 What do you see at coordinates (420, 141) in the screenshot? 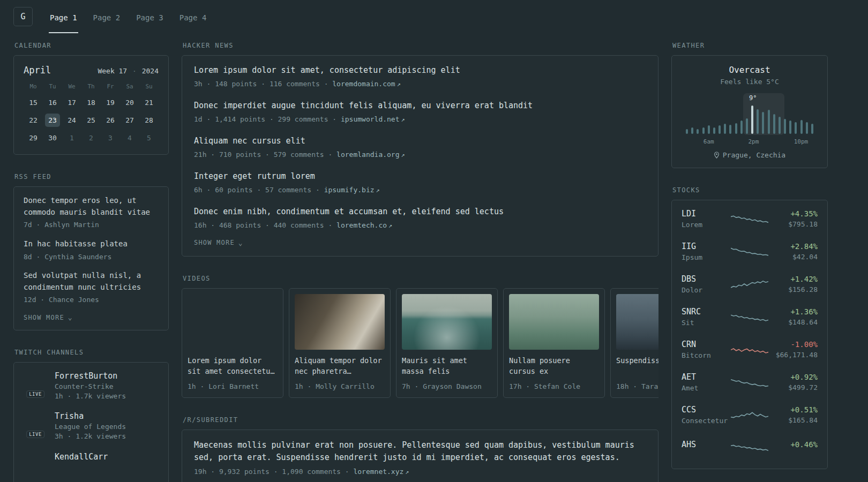
I see `hn-story-title: Aliquam nec cursus elit` at bounding box center [420, 141].